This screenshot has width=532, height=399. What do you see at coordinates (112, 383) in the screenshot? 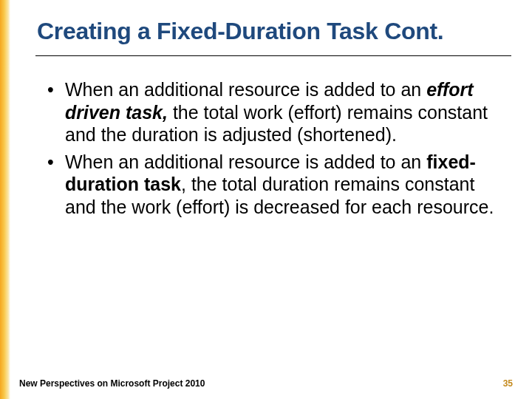
I see `footer-source: New Perspectives on Microsoft Project 20…` at bounding box center [112, 383].